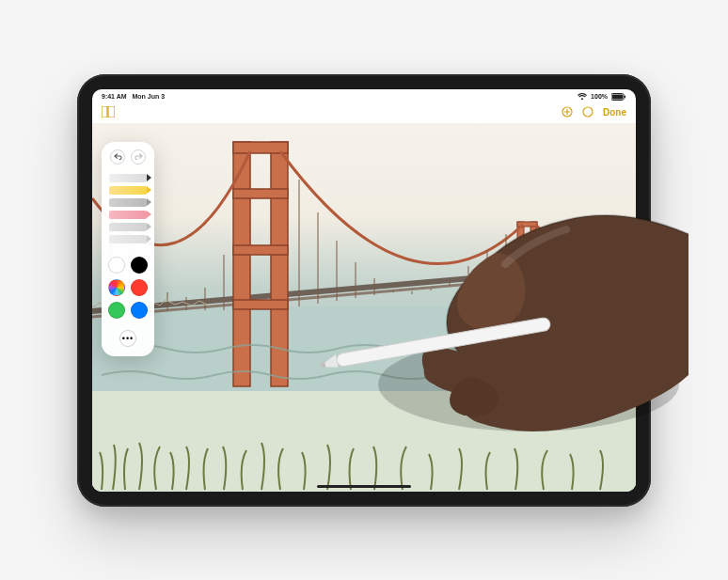 This screenshot has width=728, height=580. Describe the element at coordinates (128, 190) in the screenshot. I see `tool-marker` at that location.